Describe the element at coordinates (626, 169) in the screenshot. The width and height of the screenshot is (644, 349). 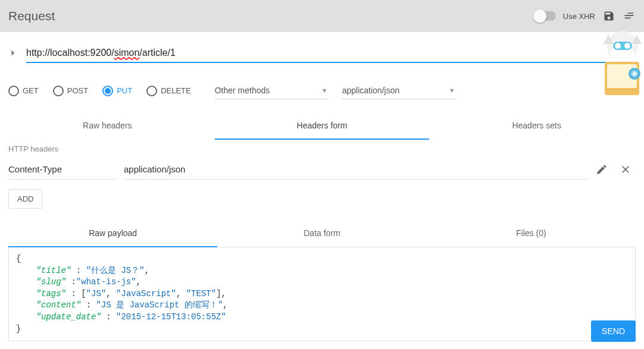
I see `close-icon` at that location.